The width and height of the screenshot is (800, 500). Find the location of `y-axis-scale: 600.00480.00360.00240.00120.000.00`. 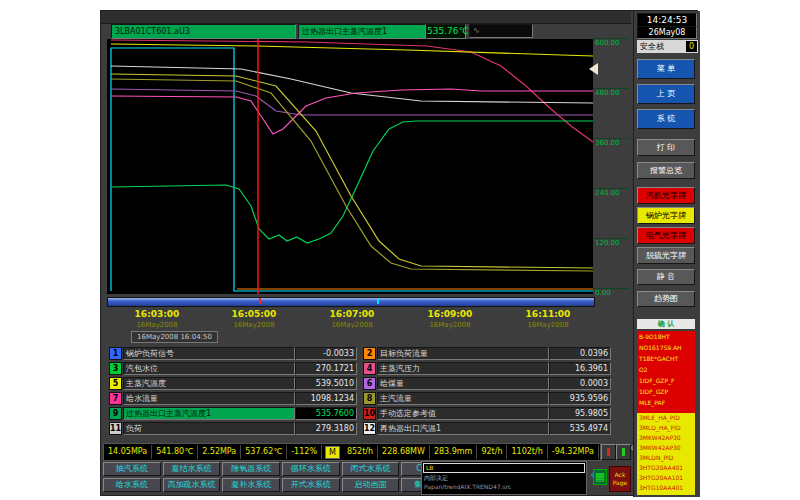

y-axis-scale: 600.00480.00360.00240.00120.000.00 is located at coordinates (612, 170).